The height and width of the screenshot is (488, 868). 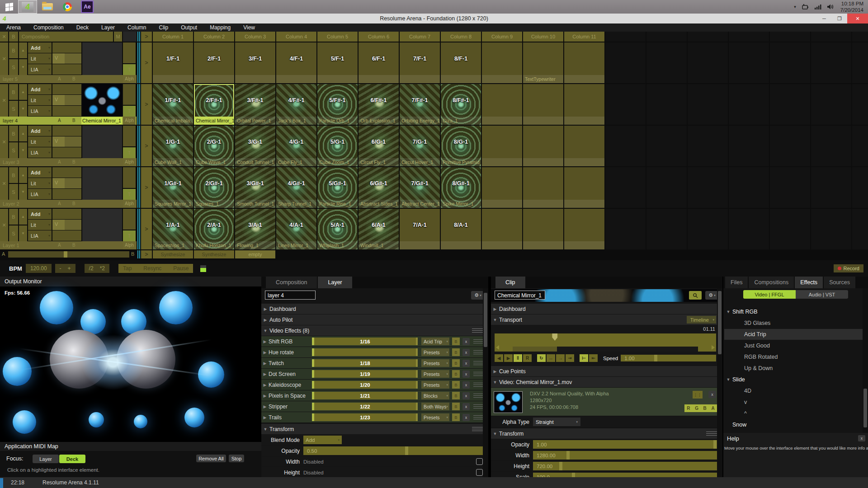 What do you see at coordinates (220, 28) in the screenshot?
I see `menu-mapping: Mapping` at bounding box center [220, 28].